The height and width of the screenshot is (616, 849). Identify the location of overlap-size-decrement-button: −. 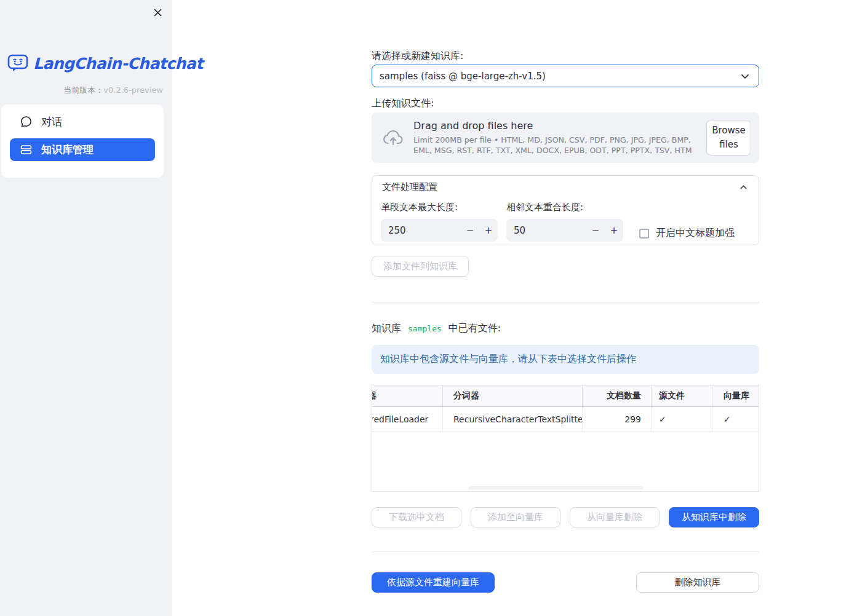
(596, 230).